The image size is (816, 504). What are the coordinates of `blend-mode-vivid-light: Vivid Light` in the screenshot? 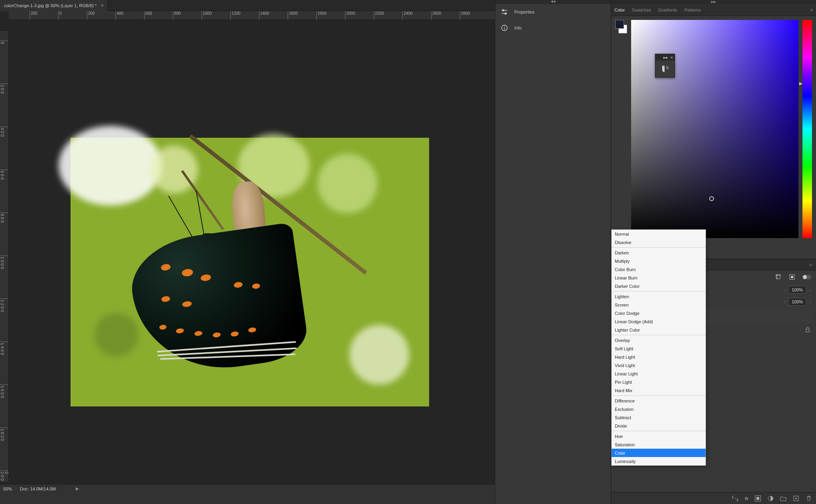 It's located at (659, 365).